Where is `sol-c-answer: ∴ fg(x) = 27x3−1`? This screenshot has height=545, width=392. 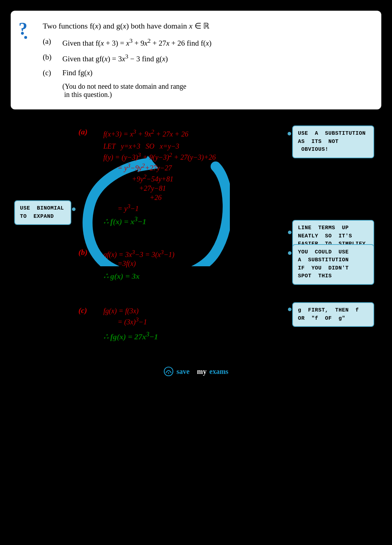
sol-c-answer: ∴ fg(x) = 27x3−1 is located at coordinates (131, 336).